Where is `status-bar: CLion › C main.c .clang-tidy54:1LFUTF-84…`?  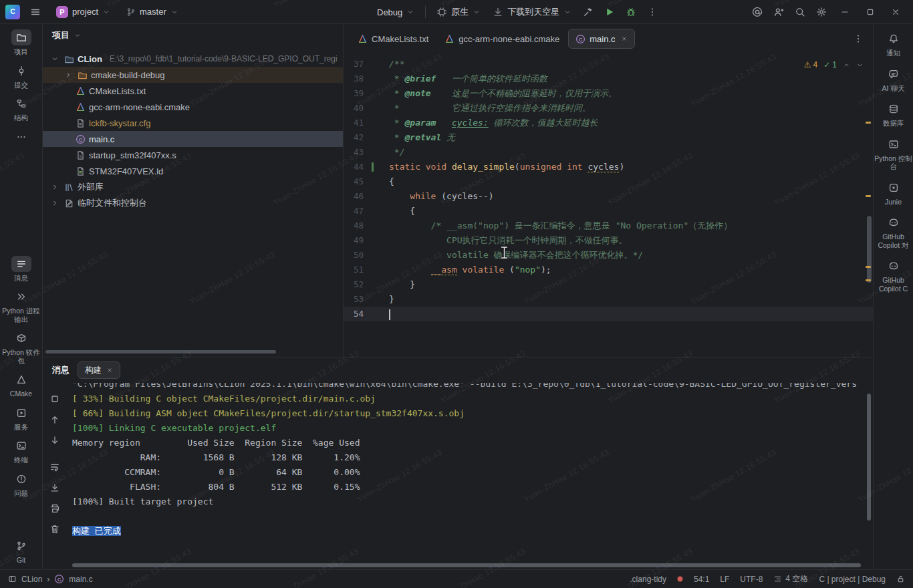 status-bar: CLion › C main.c .clang-tidy54:1LFUTF-84… is located at coordinates (456, 579).